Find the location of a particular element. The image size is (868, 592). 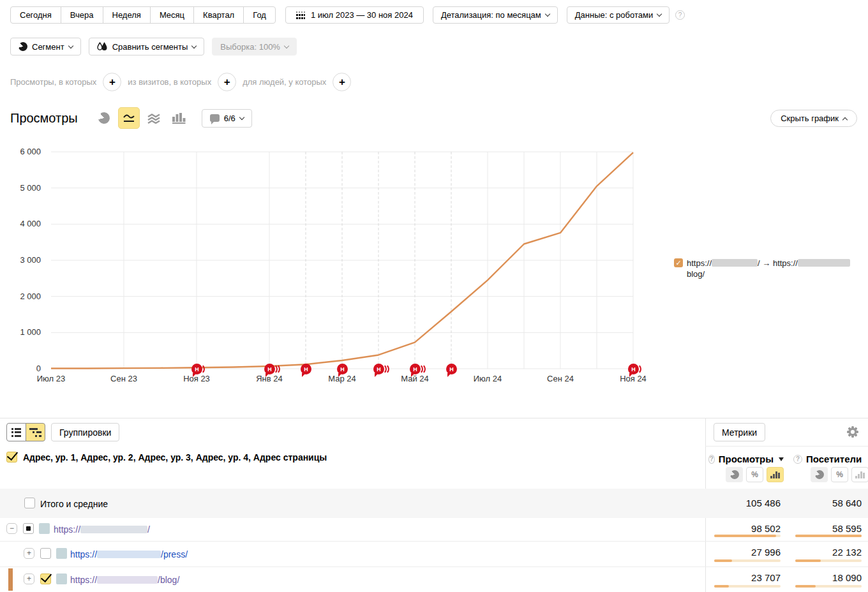

period-toolbar: Сегодня Вчера Неделя Месяц Квартал Год 1… is located at coordinates (347, 15).